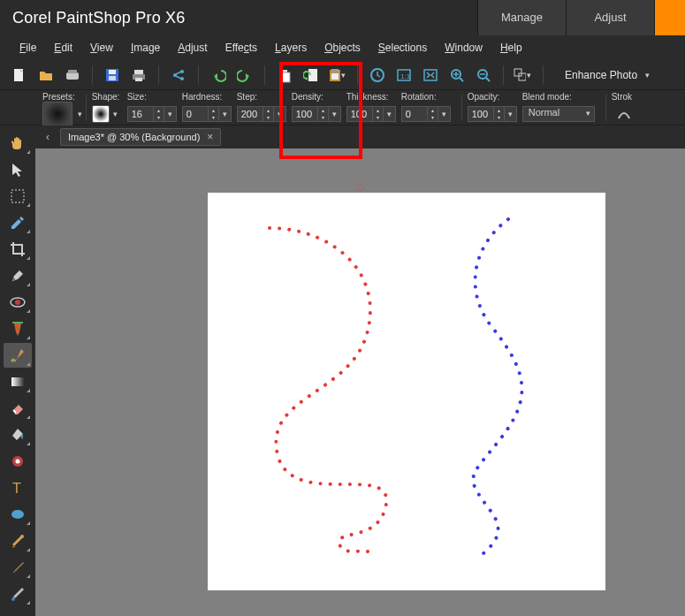 The width and height of the screenshot is (685, 616). What do you see at coordinates (404, 75) in the screenshot?
I see `actual-size-icon: 1:1` at bounding box center [404, 75].